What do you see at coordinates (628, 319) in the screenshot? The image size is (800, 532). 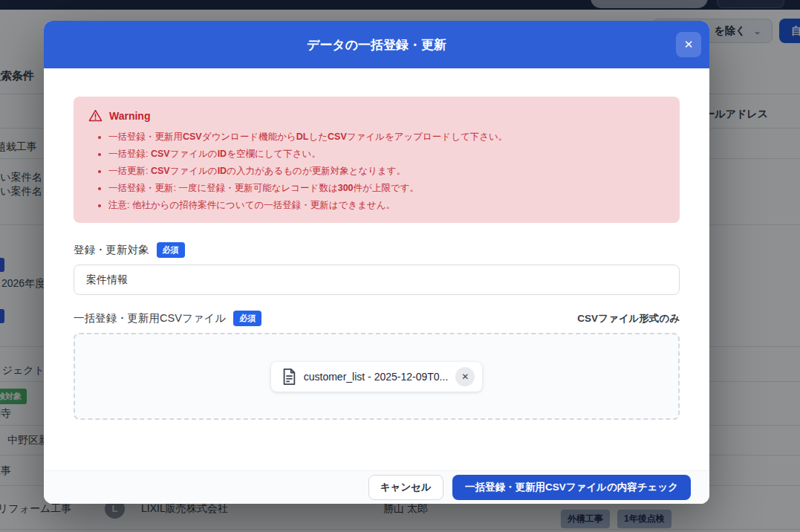 I see `csv-format-note: CSVファイル形式のみ` at bounding box center [628, 319].